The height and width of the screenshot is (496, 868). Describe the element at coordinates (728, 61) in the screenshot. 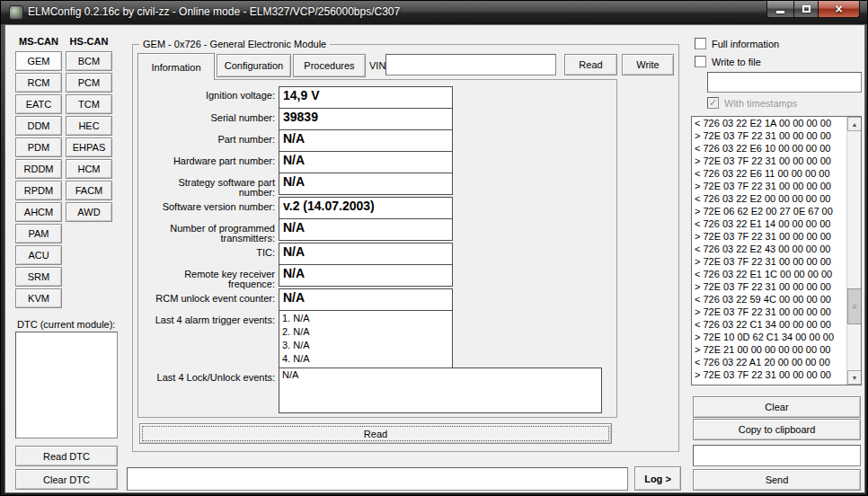

I see `write-to-file-checkbox: Write to file` at that location.